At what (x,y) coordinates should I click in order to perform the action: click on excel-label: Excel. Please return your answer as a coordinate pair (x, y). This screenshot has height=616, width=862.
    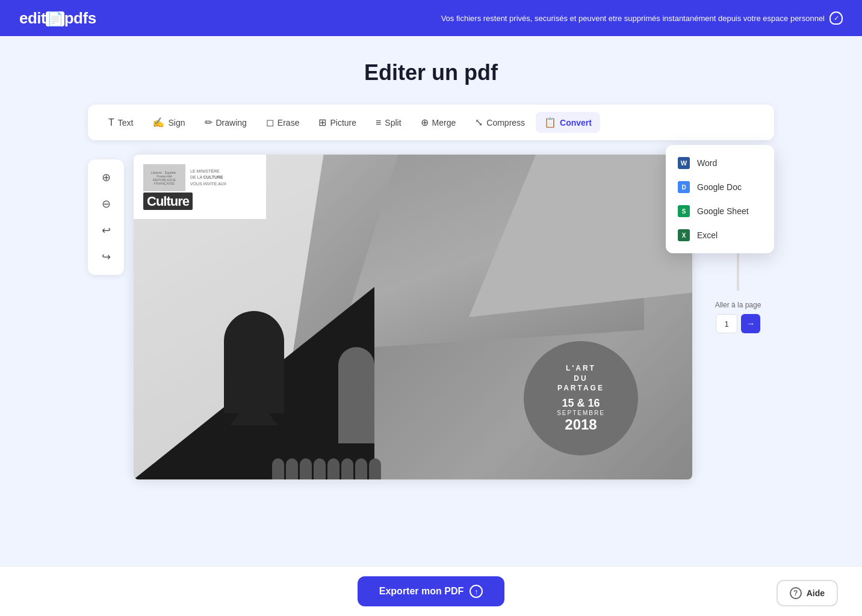
    Looking at the image, I should click on (707, 235).